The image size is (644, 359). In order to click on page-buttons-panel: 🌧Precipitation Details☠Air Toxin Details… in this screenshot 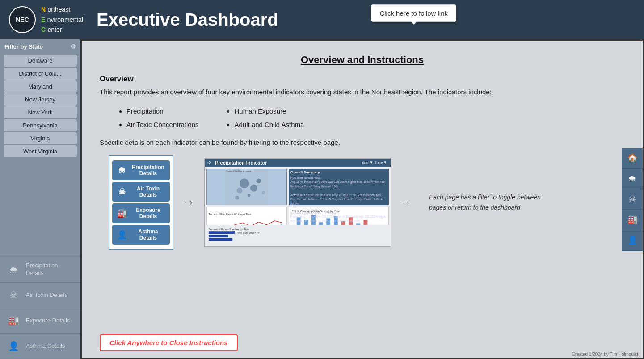, I will do `click(141, 203)`.